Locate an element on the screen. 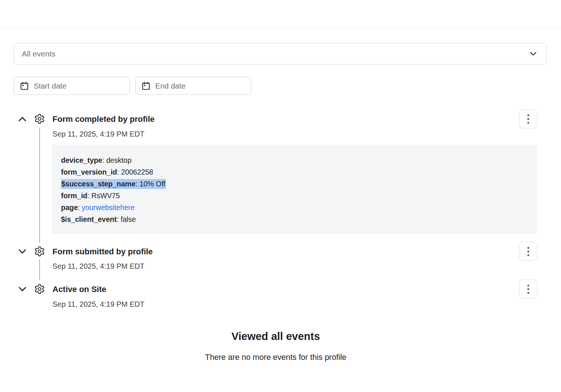 Image resolution: width=561 pixels, height=392 pixels. chevron-up-icon is located at coordinates (22, 119).